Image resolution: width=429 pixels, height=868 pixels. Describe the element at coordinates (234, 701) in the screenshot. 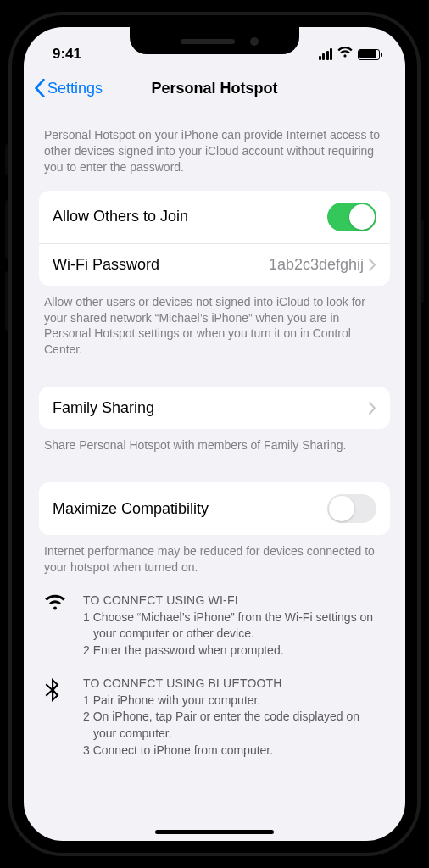

I see `connect-bt-step-1: 1 Pair iPhone with your computer.` at that location.